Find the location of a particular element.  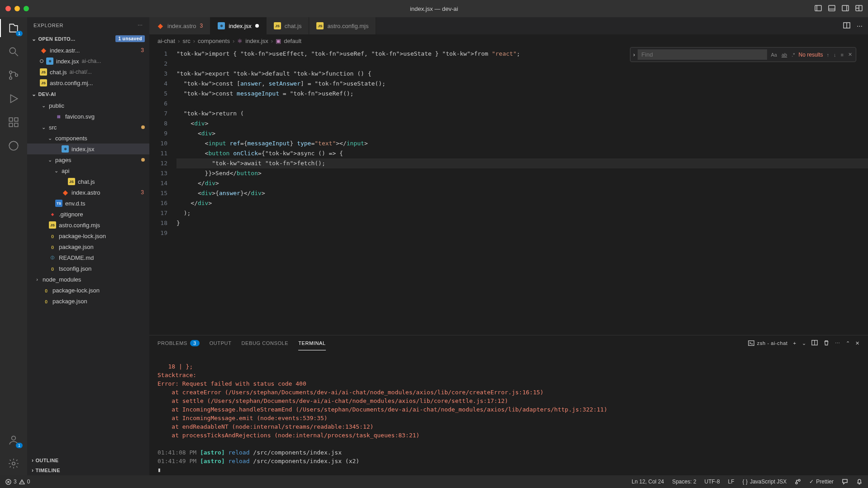

folder-item: ⌄public is located at coordinates (88, 105).